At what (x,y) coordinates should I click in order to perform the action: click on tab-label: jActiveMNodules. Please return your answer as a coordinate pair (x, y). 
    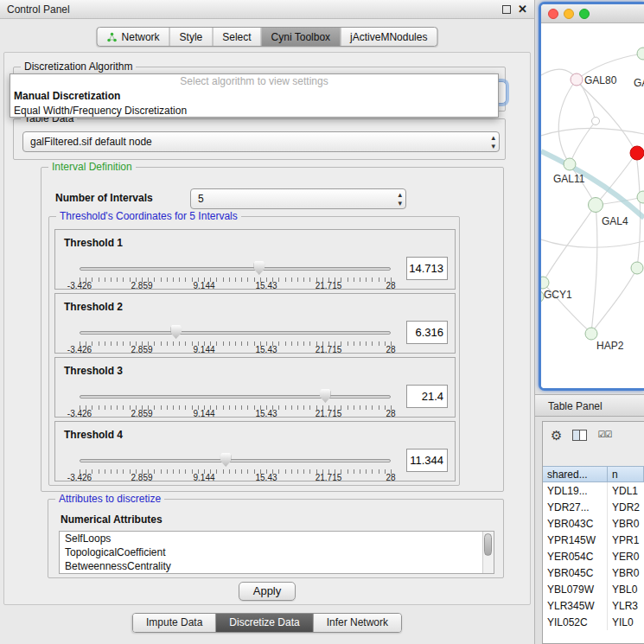
    Looking at the image, I should click on (389, 37).